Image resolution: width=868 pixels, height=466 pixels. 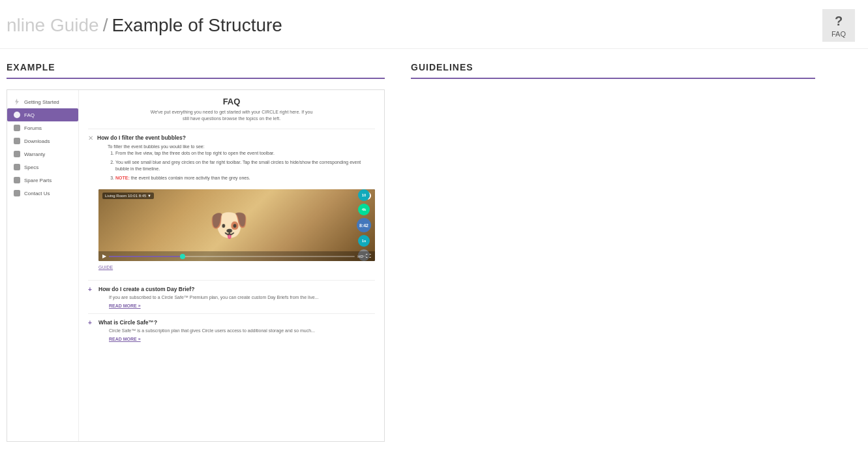 I want to click on mock-sidebar-label: Getting Started, so click(x=42, y=102).